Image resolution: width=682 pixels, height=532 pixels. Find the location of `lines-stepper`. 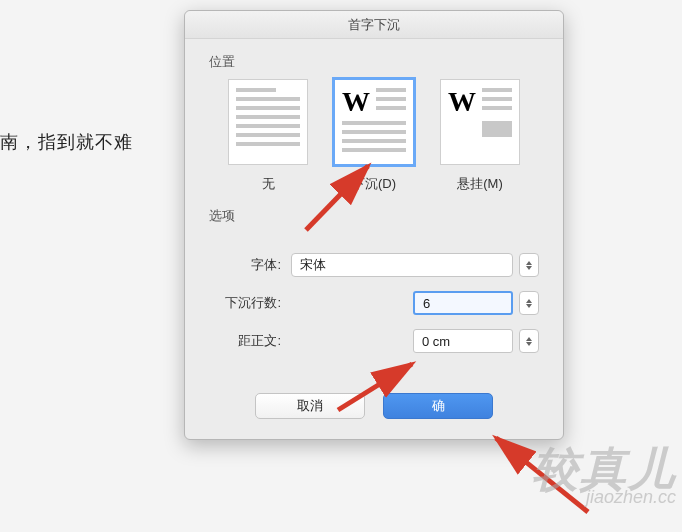

lines-stepper is located at coordinates (529, 303).